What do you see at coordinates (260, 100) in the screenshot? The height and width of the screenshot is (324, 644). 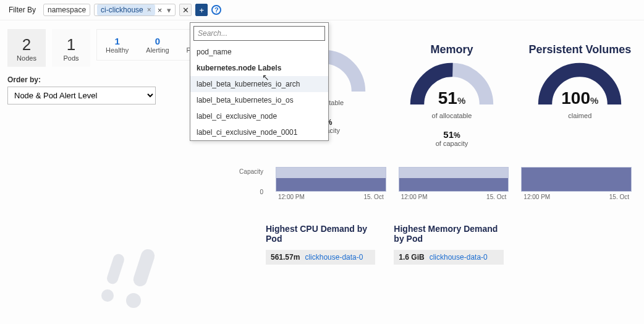 I see `dropdown-item-os: label_beta_kubernetes_io_os` at bounding box center [260, 100].